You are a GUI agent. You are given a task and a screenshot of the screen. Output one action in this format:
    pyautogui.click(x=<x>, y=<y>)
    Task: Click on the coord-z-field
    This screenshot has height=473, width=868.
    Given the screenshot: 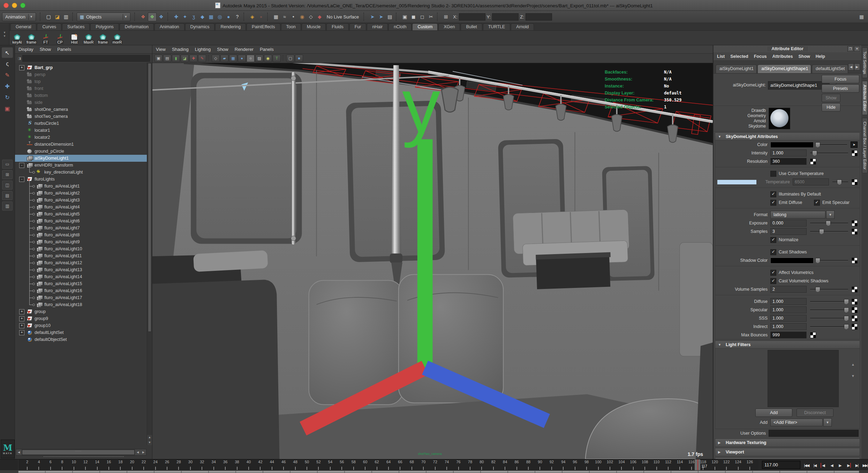 What is the action you would take?
    pyautogui.click(x=539, y=17)
    